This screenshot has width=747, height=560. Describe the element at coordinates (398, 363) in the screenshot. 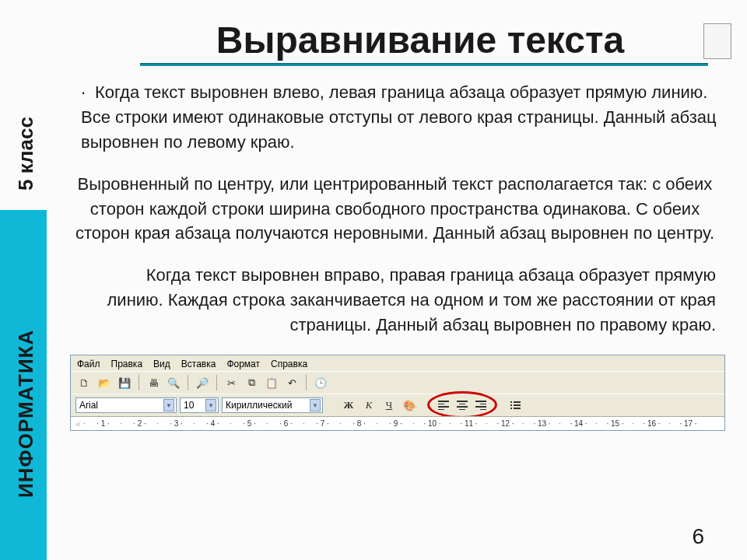

I see `menu-bar: Файл Правка Вид Вставка Формат Справка` at that location.